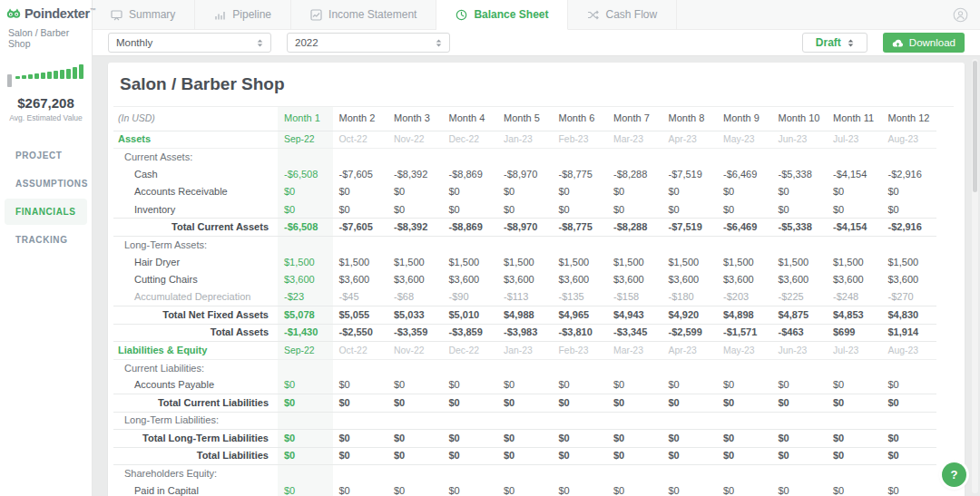 This screenshot has height=496, width=980. Describe the element at coordinates (524, 332) in the screenshot. I see `value-cell: -$3,983` at that location.